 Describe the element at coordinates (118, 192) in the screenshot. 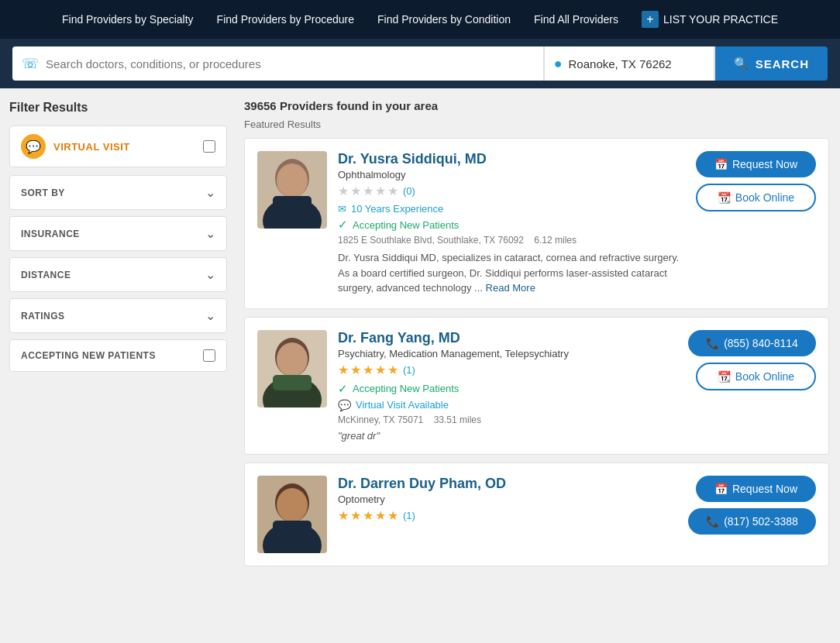

I see `filter-sort-by: SORT BY ⌄` at that location.